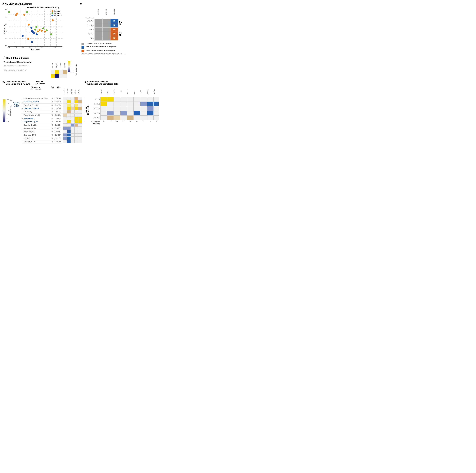  What do you see at coordinates (59, 115) in the screenshot?
I see `otu-cell: Otu0733` at bounding box center [59, 115].